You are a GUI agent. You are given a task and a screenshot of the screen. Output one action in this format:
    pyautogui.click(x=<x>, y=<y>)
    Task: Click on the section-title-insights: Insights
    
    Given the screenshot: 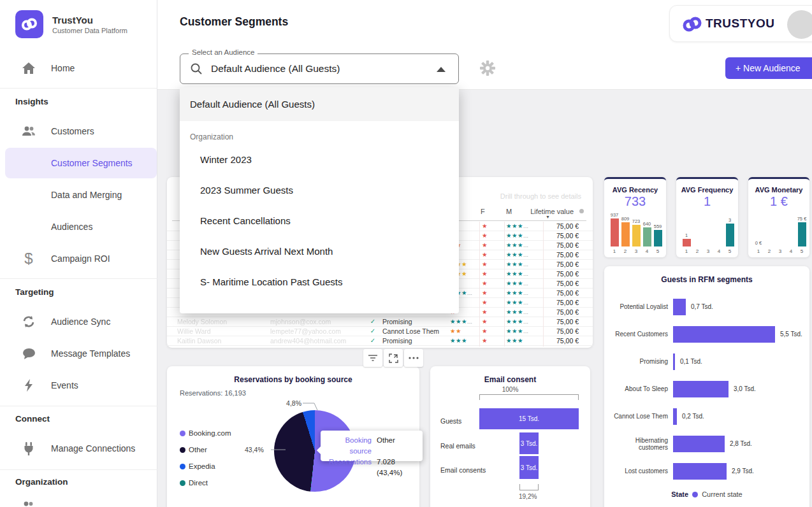 What is the action you would take?
    pyautogui.click(x=32, y=102)
    